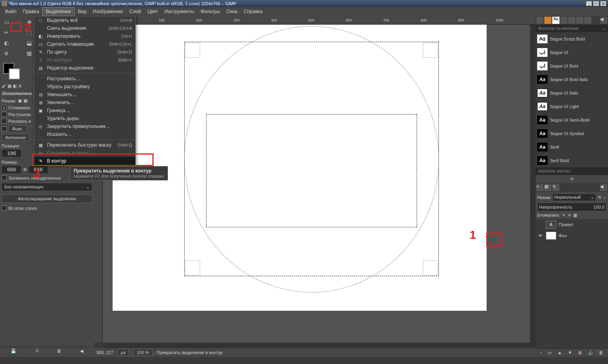  What do you see at coordinates (540, 188) in the screenshot?
I see `tab-layers-icon: ≡` at bounding box center [540, 188].